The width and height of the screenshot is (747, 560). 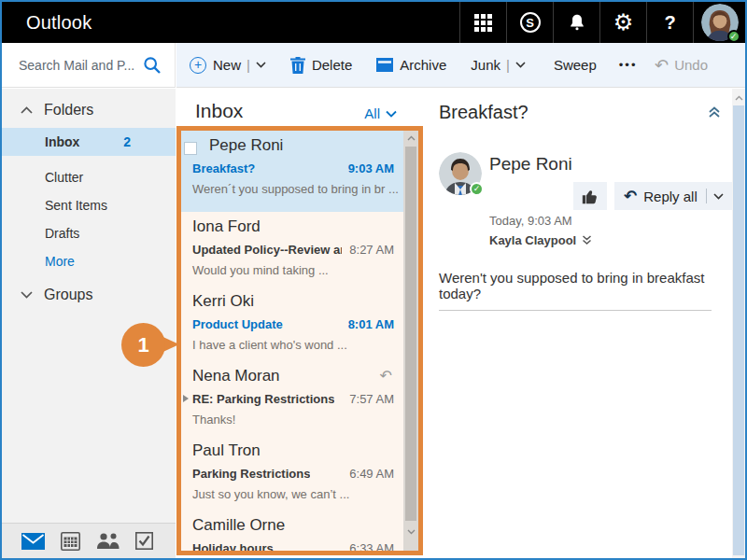 I want to click on like-button, so click(x=590, y=196).